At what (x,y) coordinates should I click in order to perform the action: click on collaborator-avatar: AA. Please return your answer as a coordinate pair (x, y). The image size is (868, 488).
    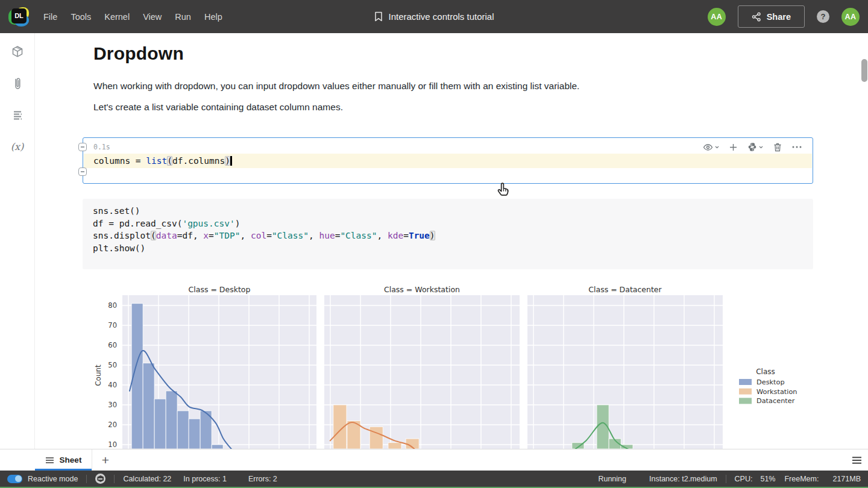
    Looking at the image, I should click on (717, 17).